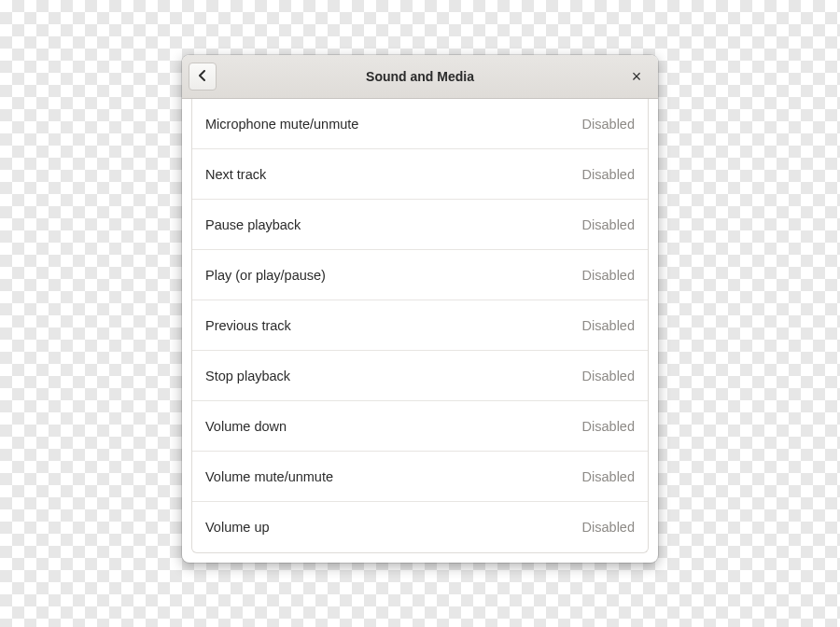 The width and height of the screenshot is (840, 627). I want to click on shortcut-label: Previous track, so click(248, 326).